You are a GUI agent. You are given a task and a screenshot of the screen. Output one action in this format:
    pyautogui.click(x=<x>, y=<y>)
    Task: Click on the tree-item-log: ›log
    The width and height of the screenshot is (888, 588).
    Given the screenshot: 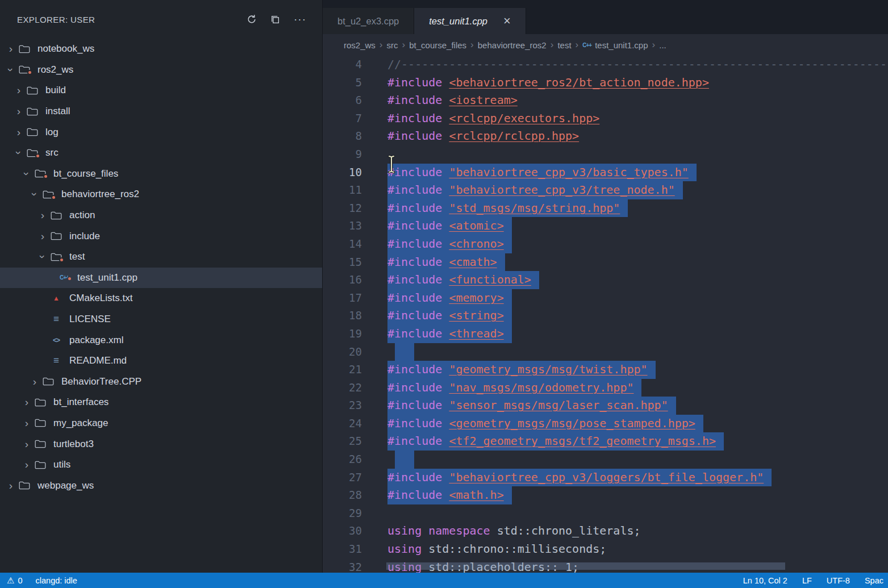 What is the action you would take?
    pyautogui.click(x=161, y=132)
    